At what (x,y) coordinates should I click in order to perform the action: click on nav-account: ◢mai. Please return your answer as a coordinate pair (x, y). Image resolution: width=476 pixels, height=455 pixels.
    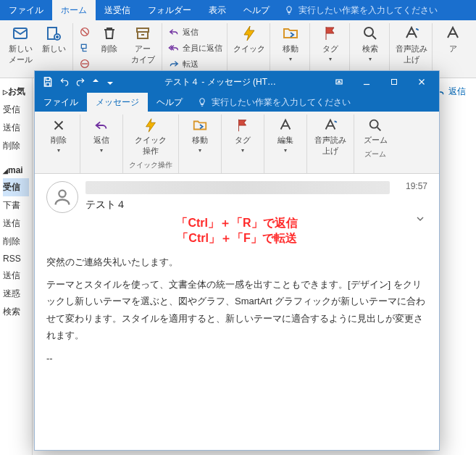
    Looking at the image, I should click on (16, 170).